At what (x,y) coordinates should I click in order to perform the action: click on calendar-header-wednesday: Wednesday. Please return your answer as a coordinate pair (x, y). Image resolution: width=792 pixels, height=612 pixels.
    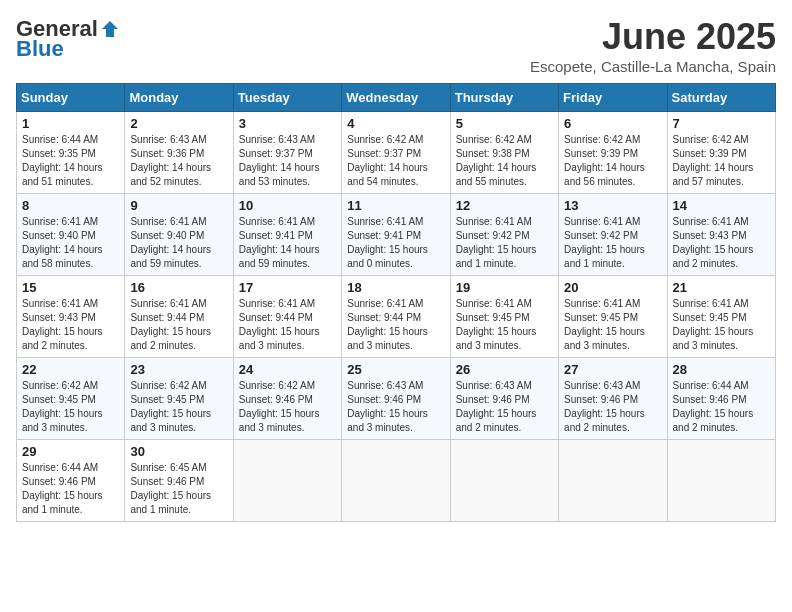
    Looking at the image, I should click on (396, 98).